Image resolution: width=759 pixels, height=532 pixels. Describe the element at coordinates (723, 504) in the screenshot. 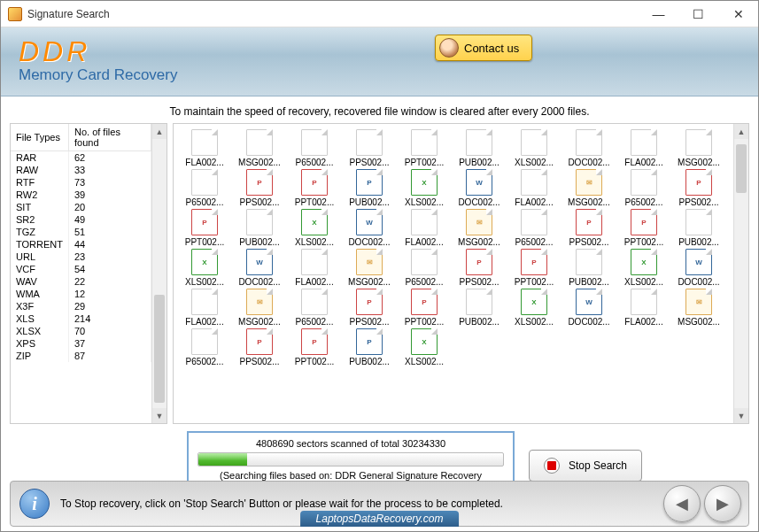

I see `forward-button: ▶` at that location.